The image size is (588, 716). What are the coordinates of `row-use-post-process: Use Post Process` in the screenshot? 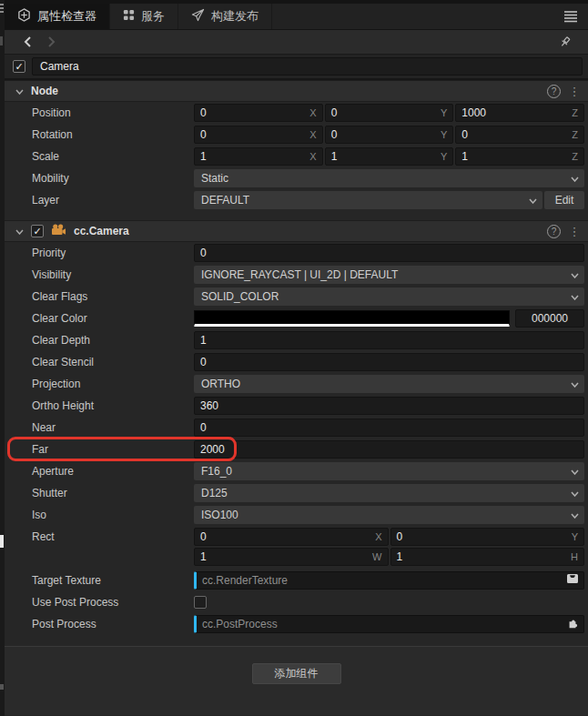 It's located at (297, 602).